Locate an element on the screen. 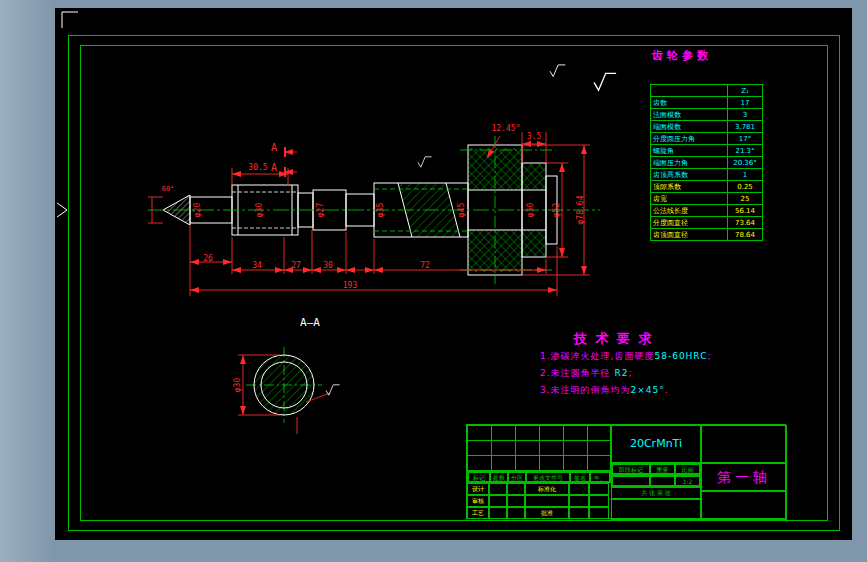 The width and height of the screenshot is (867, 562). title-block-cell: 处数 is located at coordinates (499, 477).